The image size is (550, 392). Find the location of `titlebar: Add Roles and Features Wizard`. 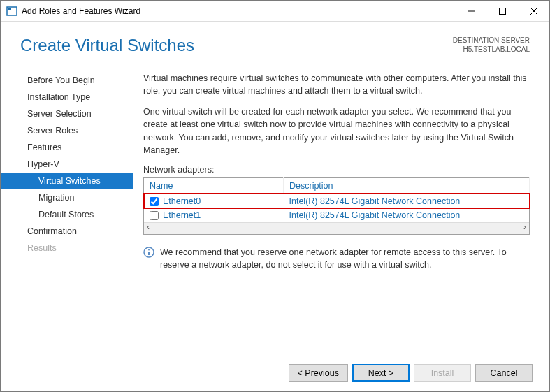

titlebar: Add Roles and Features Wizard is located at coordinates (275, 11).